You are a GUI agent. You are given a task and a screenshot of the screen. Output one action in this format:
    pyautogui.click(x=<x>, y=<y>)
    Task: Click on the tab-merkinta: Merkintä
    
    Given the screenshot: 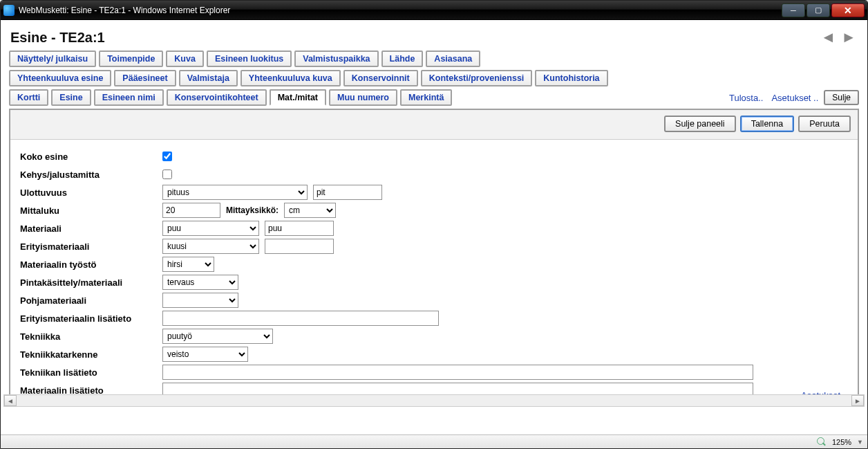 What is the action you would take?
    pyautogui.click(x=426, y=98)
    